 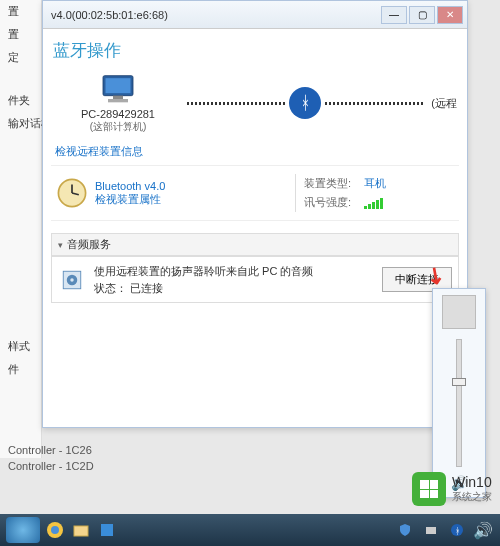 I want to click on maximize-button: ▢, so click(x=422, y=15).